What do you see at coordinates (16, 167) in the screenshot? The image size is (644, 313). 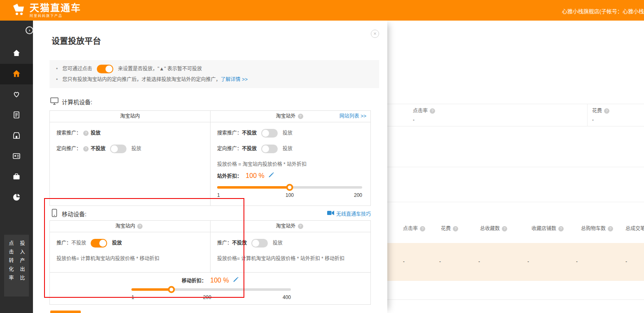 I see `sidebar: 点击转化率 投入产出比` at bounding box center [16, 167].